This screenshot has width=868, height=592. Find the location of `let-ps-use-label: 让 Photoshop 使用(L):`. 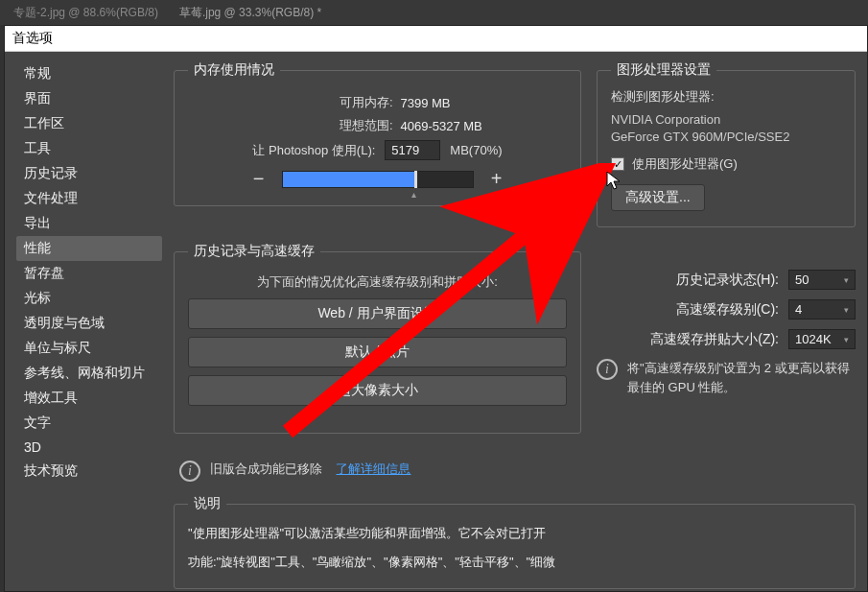

let-ps-use-label: 让 Photoshop 使用(L): is located at coordinates (314, 151).